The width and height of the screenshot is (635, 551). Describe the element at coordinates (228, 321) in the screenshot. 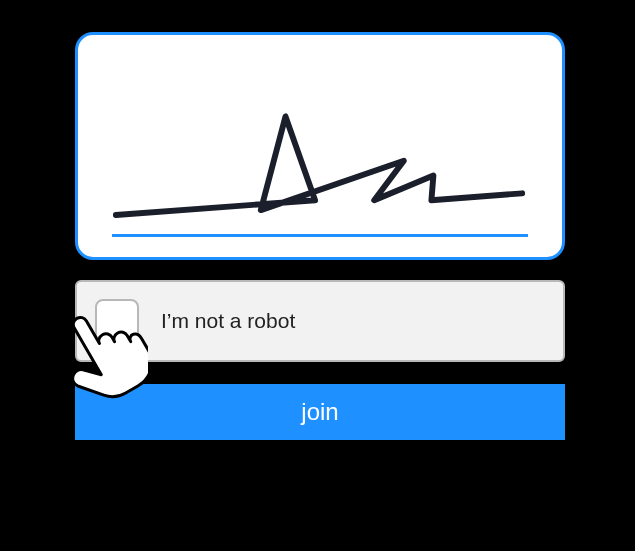

I see `captcha-label: I’m not a robot` at that location.